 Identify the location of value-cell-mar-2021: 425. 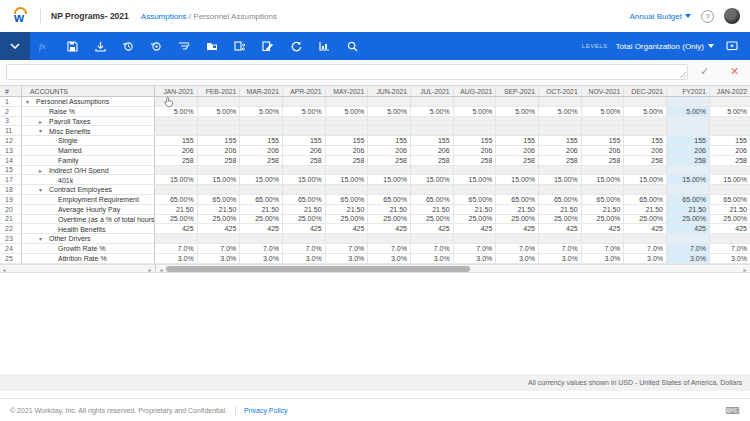
(262, 228).